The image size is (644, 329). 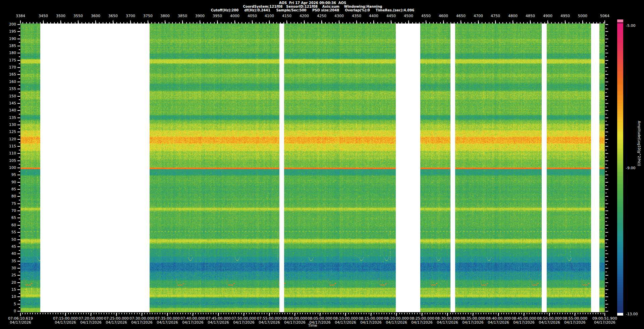 I want to click on top-axis-tick-label: 4550, so click(x=426, y=16).